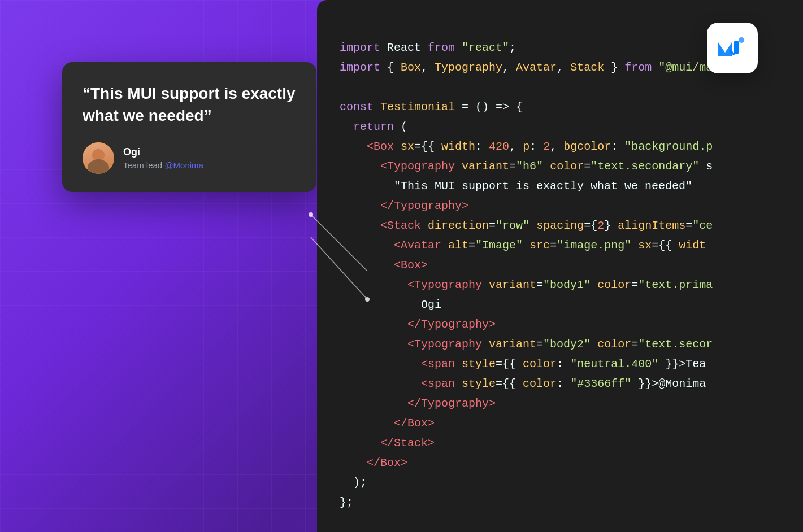  What do you see at coordinates (189, 104) in the screenshot?
I see `testimonial-quote: “This MUI support is exactly what we nee…` at bounding box center [189, 104].